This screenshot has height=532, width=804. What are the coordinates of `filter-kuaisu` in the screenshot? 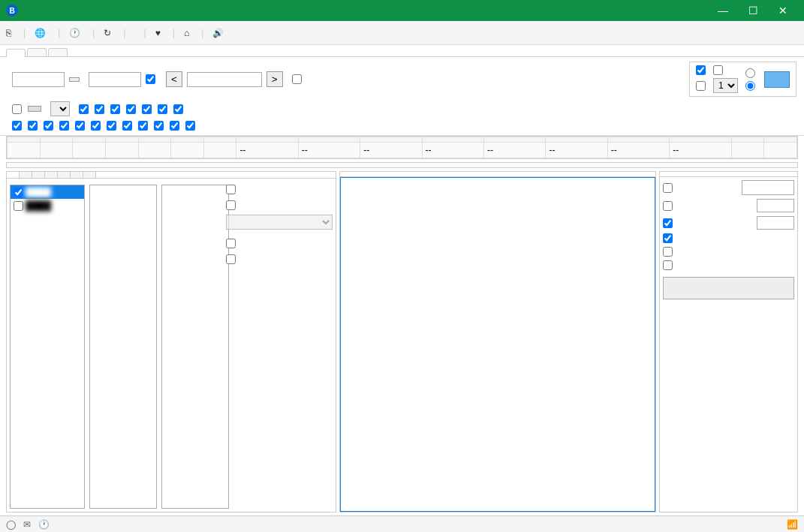 It's located at (164, 110).